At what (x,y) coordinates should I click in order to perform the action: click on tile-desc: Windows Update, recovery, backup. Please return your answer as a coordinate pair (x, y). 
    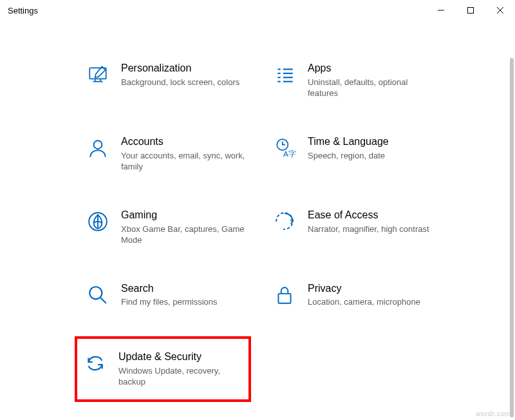
    Looking at the image, I should click on (180, 376).